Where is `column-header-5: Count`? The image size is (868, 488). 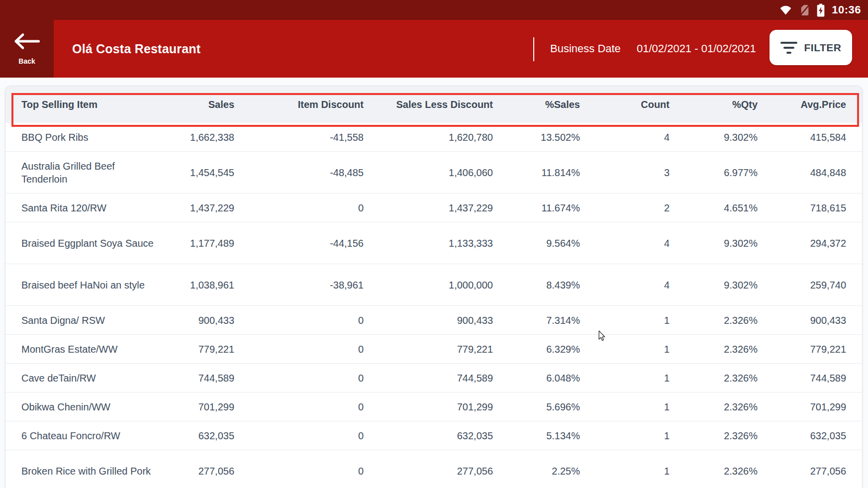
column-header-5: Count is located at coordinates (625, 104).